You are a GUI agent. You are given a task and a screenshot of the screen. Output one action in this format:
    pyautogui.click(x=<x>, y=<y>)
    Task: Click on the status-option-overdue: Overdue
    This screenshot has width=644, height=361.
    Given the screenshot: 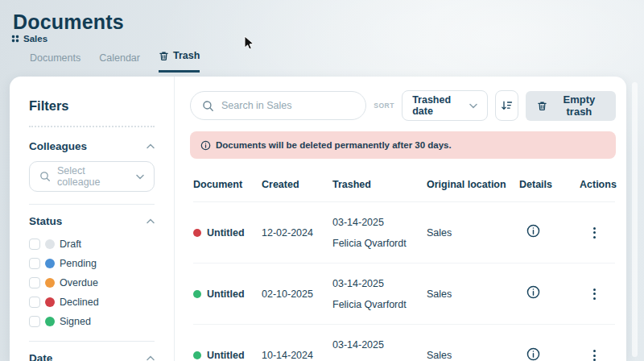 What is the action you would take?
    pyautogui.click(x=92, y=282)
    